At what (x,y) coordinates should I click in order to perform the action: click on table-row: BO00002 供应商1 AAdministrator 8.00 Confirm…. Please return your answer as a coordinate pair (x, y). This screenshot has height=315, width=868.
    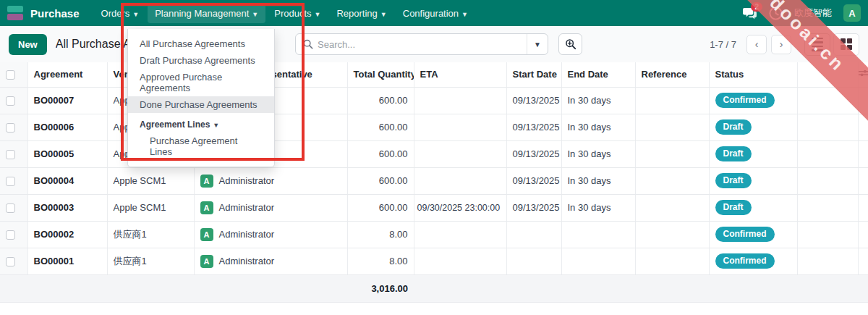
    Looking at the image, I should click on (434, 235).